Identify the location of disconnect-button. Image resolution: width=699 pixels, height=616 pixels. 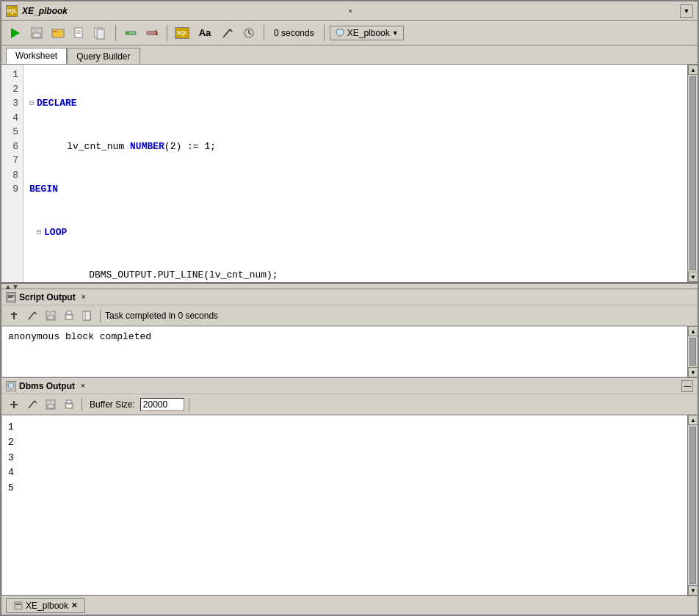
(152, 33).